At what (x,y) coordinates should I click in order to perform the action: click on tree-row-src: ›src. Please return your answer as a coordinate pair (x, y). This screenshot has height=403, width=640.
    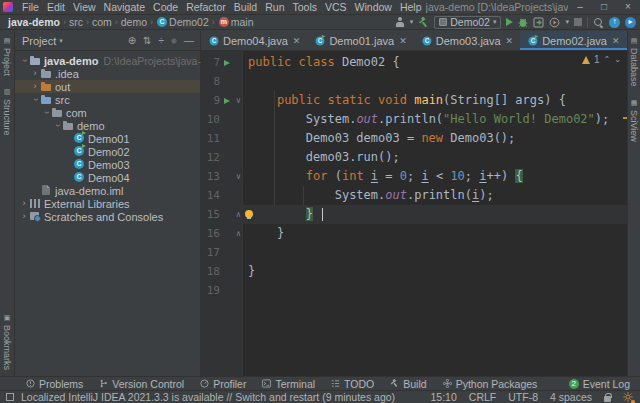
    Looking at the image, I should click on (108, 100).